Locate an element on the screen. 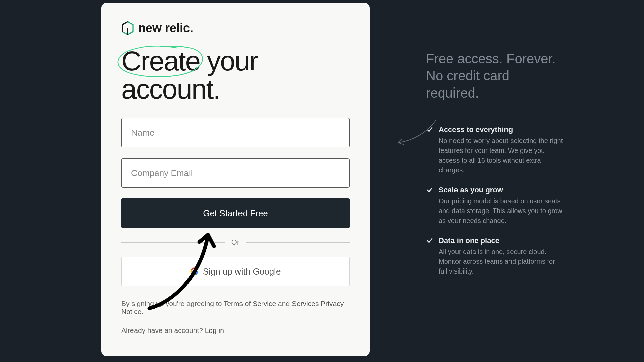  login-prompt: Already have an account? Log in is located at coordinates (235, 330).